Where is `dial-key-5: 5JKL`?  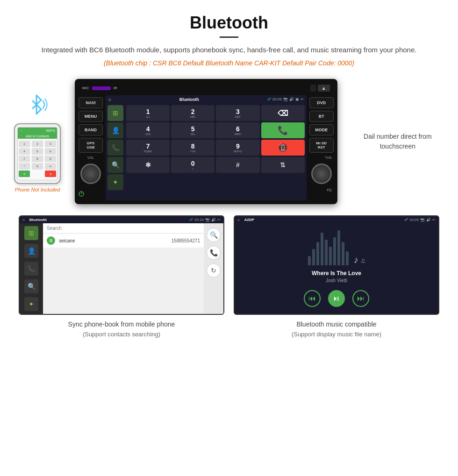
dial-key-5: 5JKL is located at coordinates (193, 130).